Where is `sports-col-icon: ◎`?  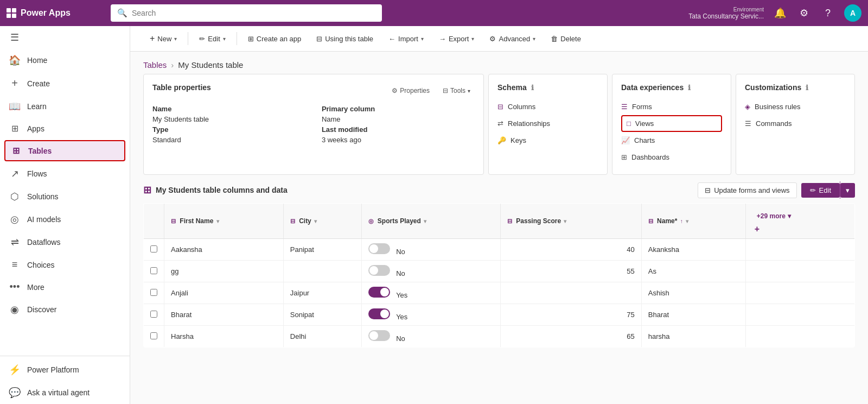 sports-col-icon: ◎ is located at coordinates (371, 221).